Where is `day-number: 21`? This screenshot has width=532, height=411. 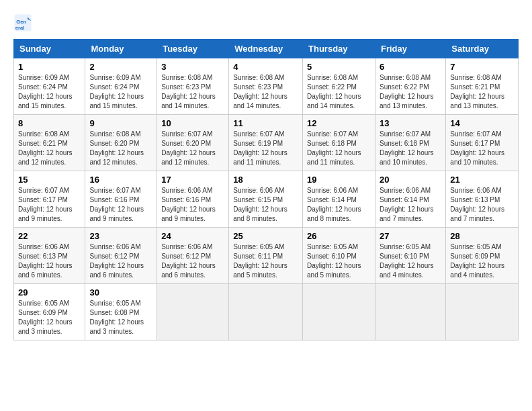 day-number: 21 is located at coordinates (482, 180).